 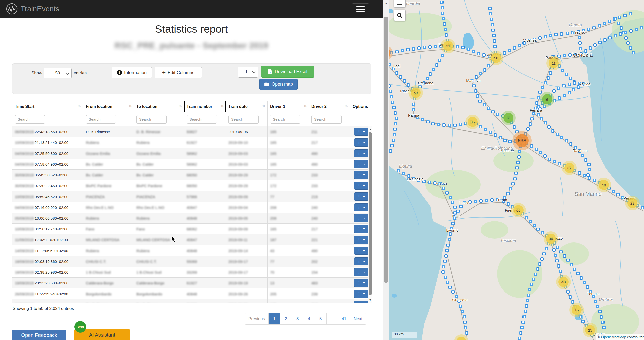 I want to click on map-cluster-marker: 59, so click(x=416, y=93).